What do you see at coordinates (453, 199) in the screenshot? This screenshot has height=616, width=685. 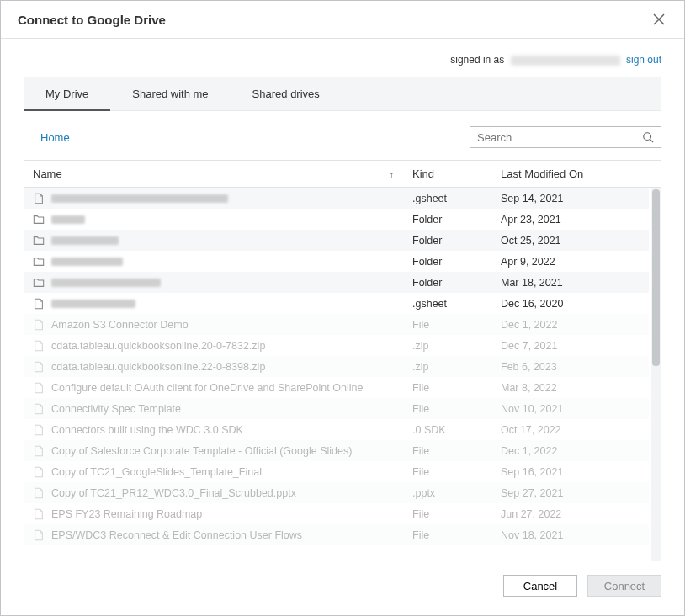 I see `cell-kind: .gsheet` at bounding box center [453, 199].